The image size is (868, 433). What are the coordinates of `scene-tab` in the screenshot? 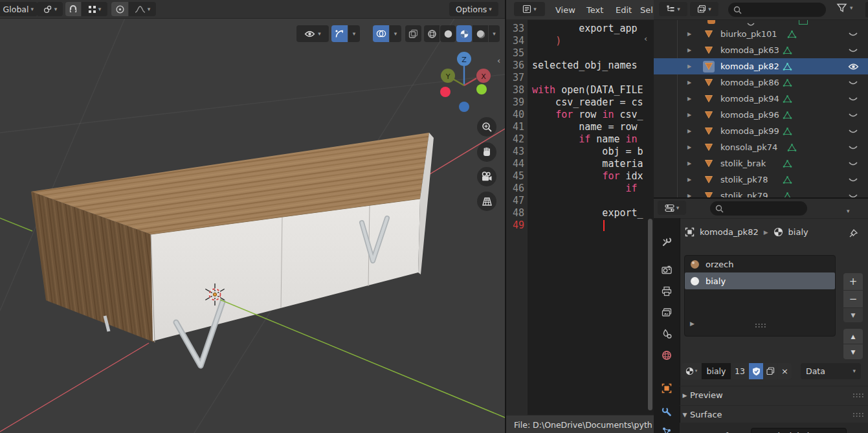 It's located at (667, 334).